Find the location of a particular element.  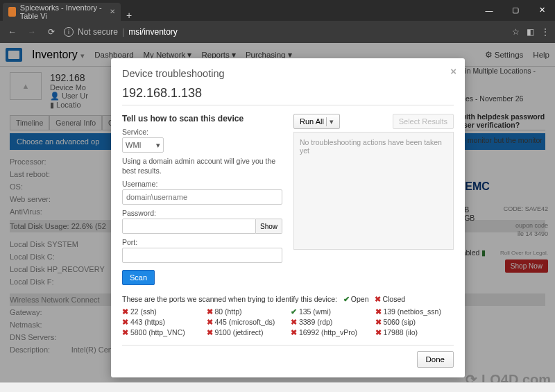

run-all-button: Run All▾ is located at coordinates (316, 121).